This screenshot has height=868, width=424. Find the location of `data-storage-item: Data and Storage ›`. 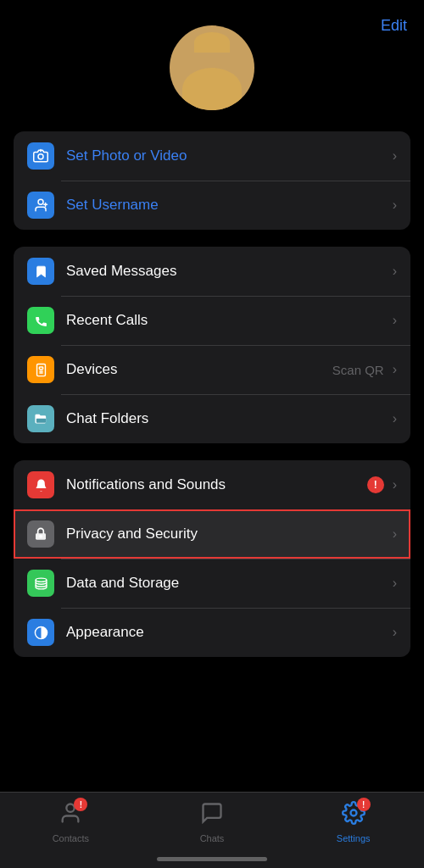

data-storage-item: Data and Storage › is located at coordinates (212, 583).